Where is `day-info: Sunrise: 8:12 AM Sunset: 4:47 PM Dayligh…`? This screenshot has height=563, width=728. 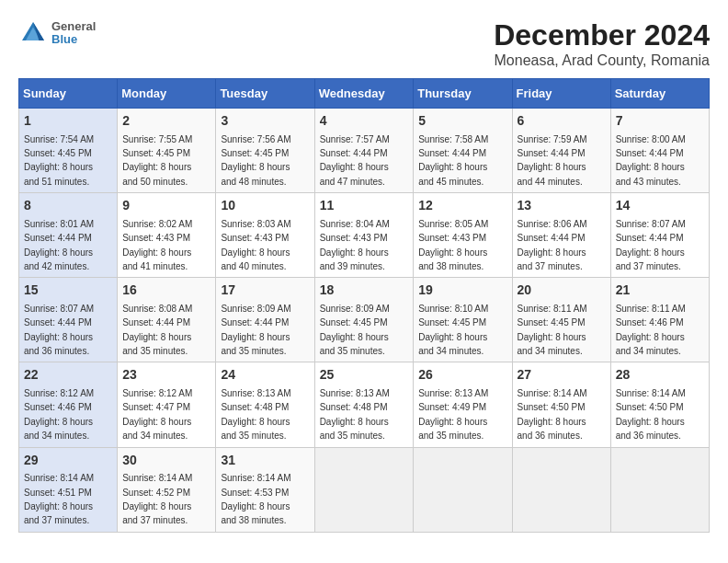 day-info: Sunrise: 8:12 AM Sunset: 4:47 PM Dayligh… is located at coordinates (157, 414).